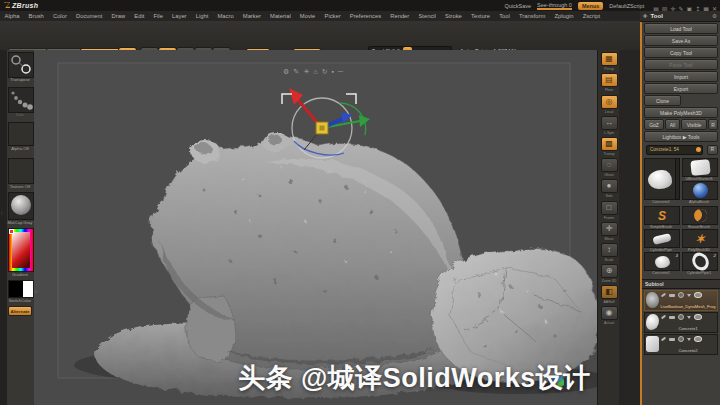 The width and height of the screenshot is (720, 405). What do you see at coordinates (700, 238) in the screenshot?
I see `tool-item: ✶` at bounding box center [700, 238].